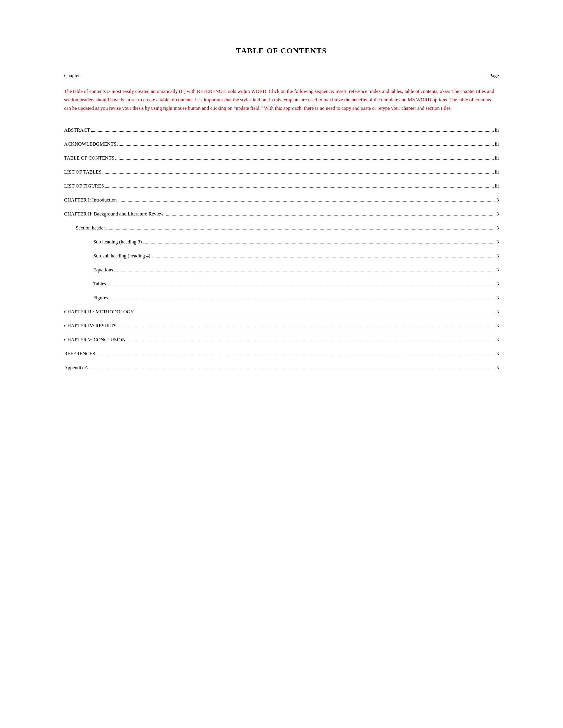 The height and width of the screenshot is (728, 563). What do you see at coordinates (296, 270) in the screenshot?
I see `toc-entry: Equations3` at bounding box center [296, 270].